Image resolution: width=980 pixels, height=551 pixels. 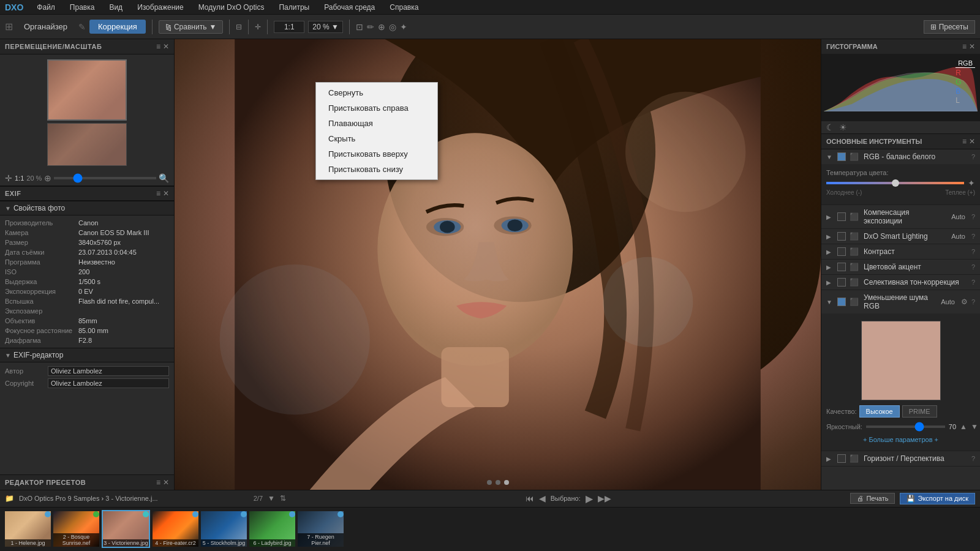 What do you see at coordinates (973, 302) in the screenshot?
I see `tool-noise-help-icon: ?` at bounding box center [973, 302].